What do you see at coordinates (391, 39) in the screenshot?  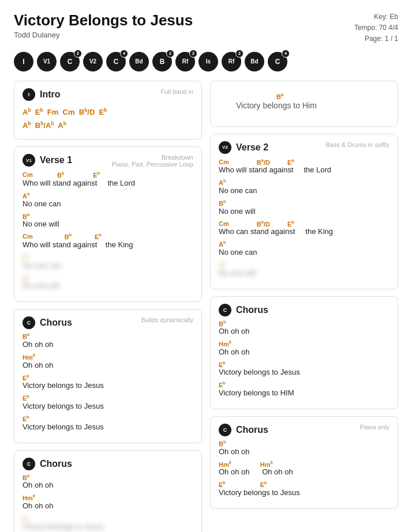 I see `page-value: 1 / 1` at bounding box center [391, 39].